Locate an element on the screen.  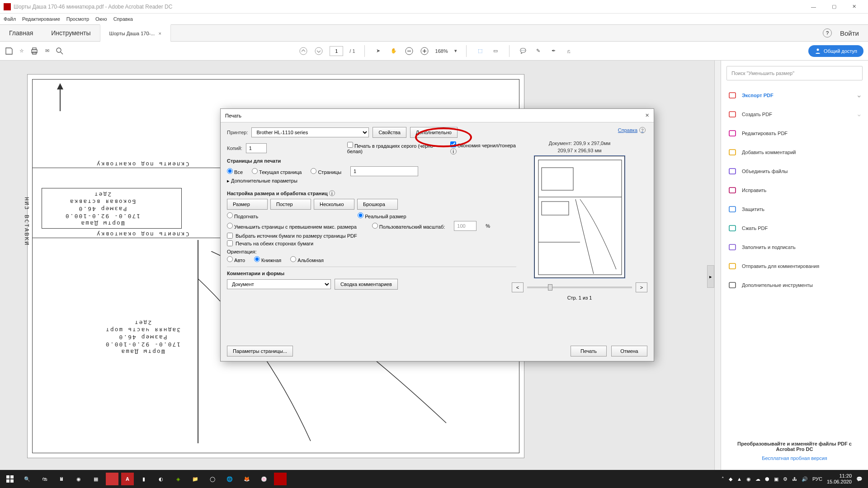
dialog-help-link: Справка? is located at coordinates (632, 130).